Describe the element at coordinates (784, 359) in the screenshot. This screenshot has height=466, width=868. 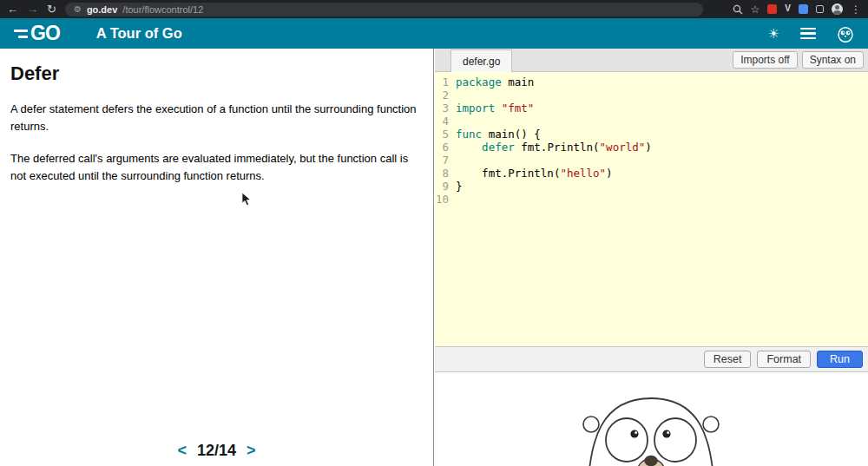
I see `format-button: Format` at that location.